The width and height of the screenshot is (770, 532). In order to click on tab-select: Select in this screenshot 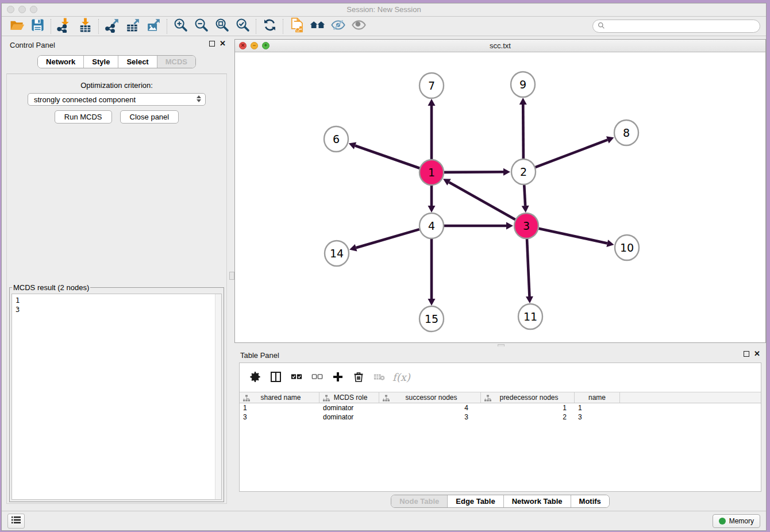, I will do `click(138, 62)`.